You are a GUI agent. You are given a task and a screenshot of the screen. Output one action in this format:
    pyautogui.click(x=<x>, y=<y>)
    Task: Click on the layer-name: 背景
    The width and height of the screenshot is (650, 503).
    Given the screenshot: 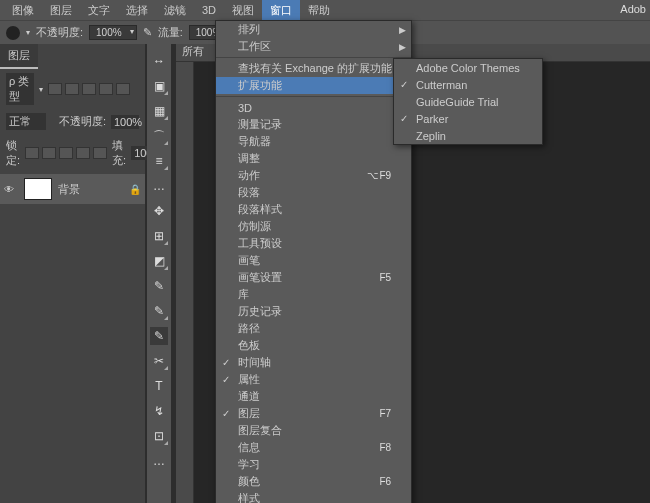 What is the action you would take?
    pyautogui.click(x=69, y=190)
    